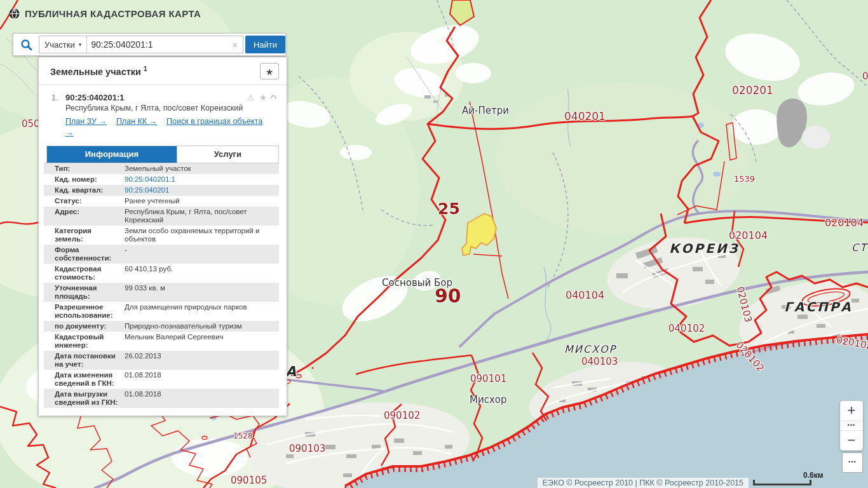 Image resolution: width=868 pixels, height=488 pixels. Describe the element at coordinates (202, 341) in the screenshot. I see `info-row-value: Мельник Валерий Сергеевич` at that location.